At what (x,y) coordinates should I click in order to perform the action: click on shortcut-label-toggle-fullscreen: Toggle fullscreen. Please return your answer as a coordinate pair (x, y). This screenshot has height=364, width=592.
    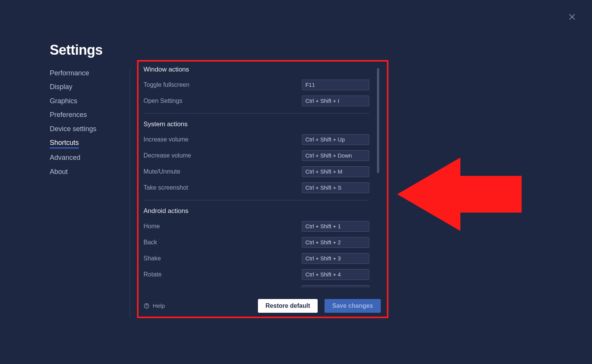
    Looking at the image, I should click on (166, 85).